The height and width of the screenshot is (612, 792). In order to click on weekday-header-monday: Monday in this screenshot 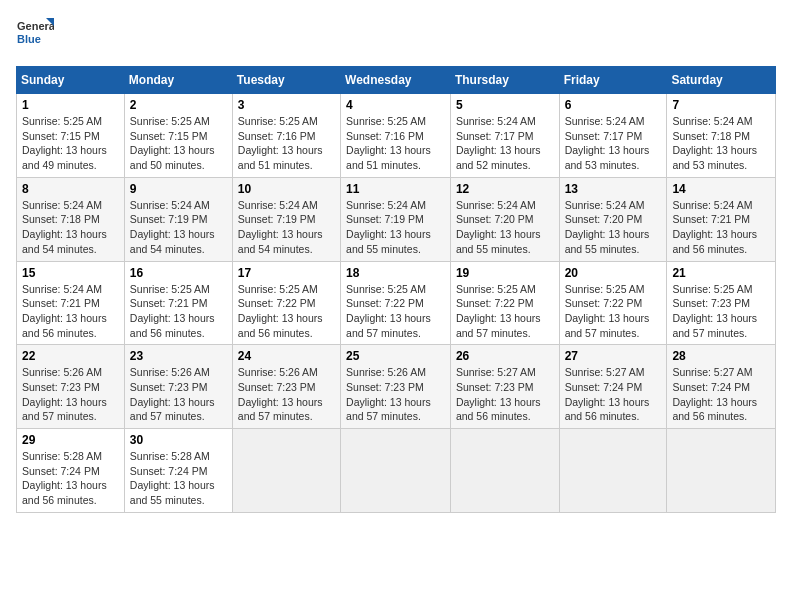, I will do `click(178, 80)`.